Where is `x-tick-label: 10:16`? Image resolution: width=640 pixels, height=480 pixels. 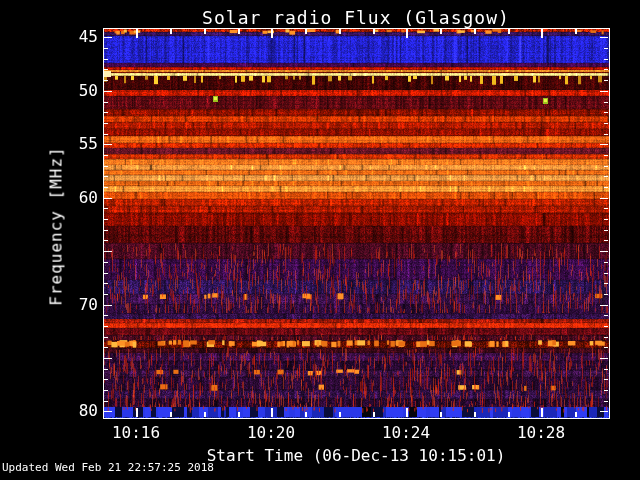
x-tick-label: 10:16 is located at coordinates (136, 433).